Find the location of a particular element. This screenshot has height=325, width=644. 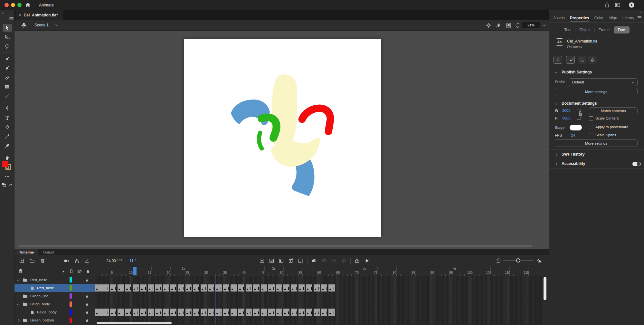

subtab-frame: Frame is located at coordinates (604, 30).